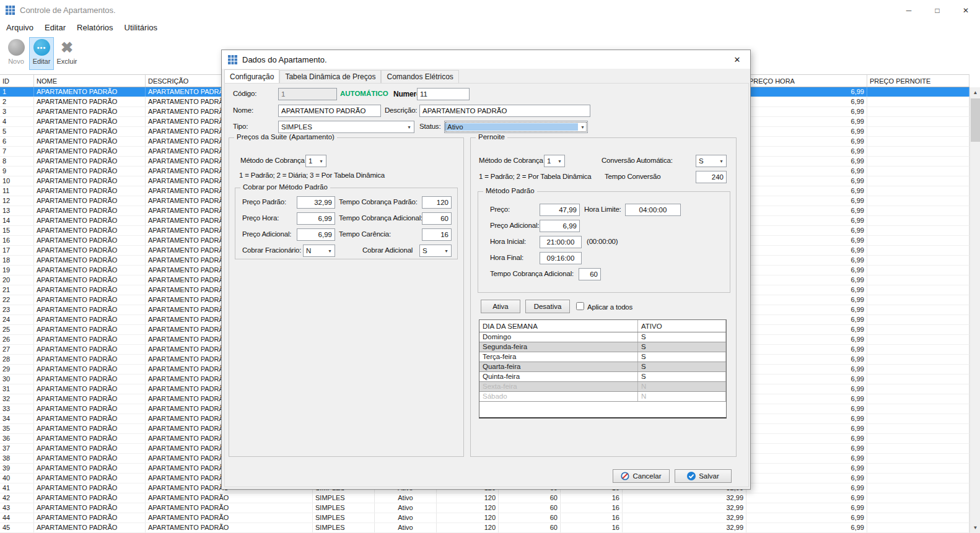 Image resolution: width=980 pixels, height=533 pixels. Describe the element at coordinates (975, 527) in the screenshot. I see `scroll-down-icon: ▼` at that location.